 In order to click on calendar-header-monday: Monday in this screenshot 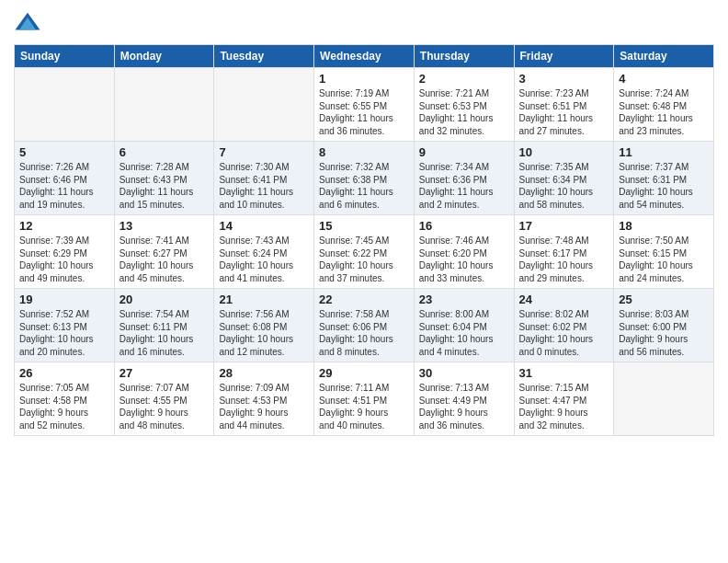, I will do `click(164, 57)`.